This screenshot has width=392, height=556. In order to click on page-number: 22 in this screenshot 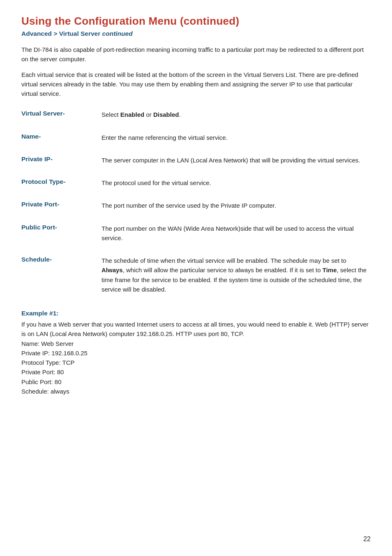, I will do `click(367, 539)`.